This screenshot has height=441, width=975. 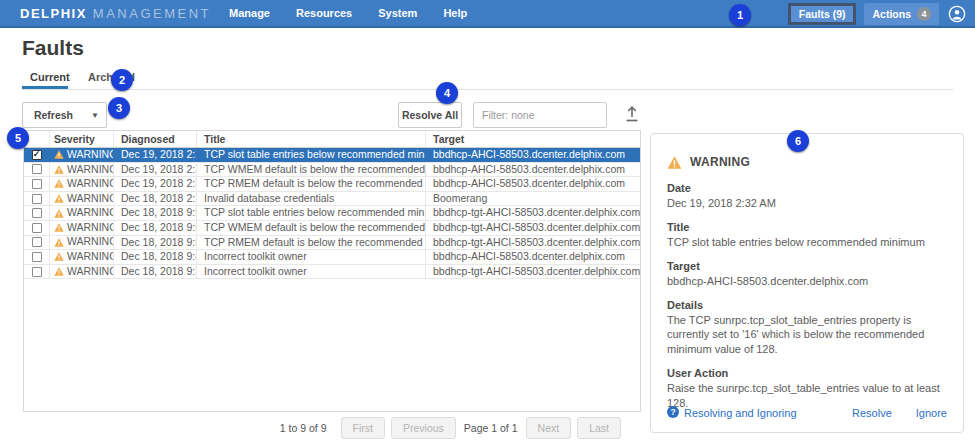 What do you see at coordinates (540, 115) in the screenshot?
I see `filter-input` at bounding box center [540, 115].